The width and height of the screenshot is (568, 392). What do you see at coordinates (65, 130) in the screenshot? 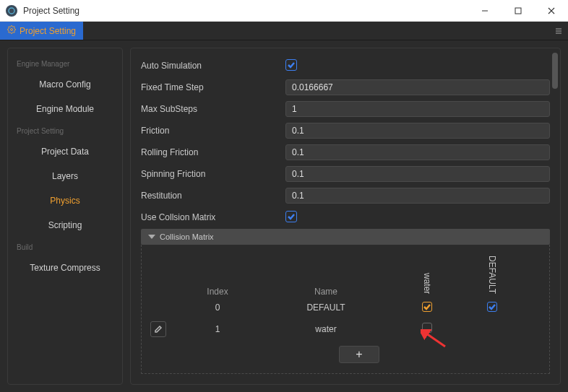
I see `sidebar-section-title: Project Setting` at bounding box center [65, 130].